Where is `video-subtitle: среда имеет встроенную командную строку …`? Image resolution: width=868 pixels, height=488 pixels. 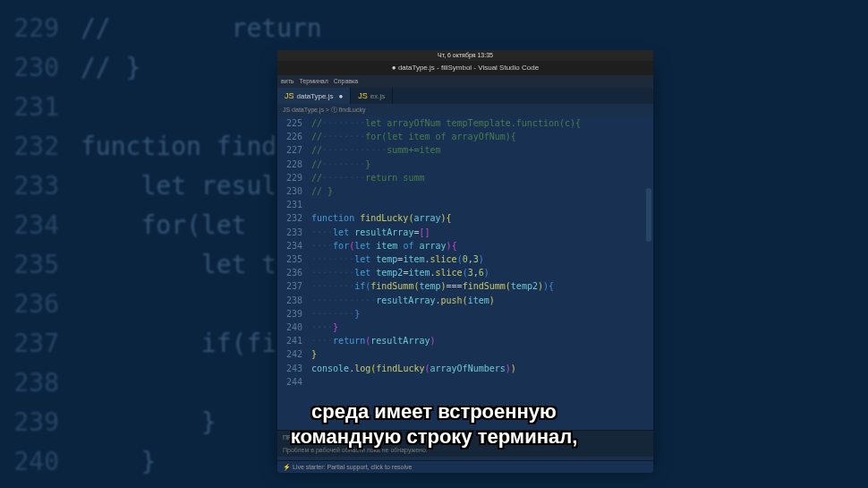 video-subtitle: среда имеет встроенную командную строку … is located at coordinates (435, 424).